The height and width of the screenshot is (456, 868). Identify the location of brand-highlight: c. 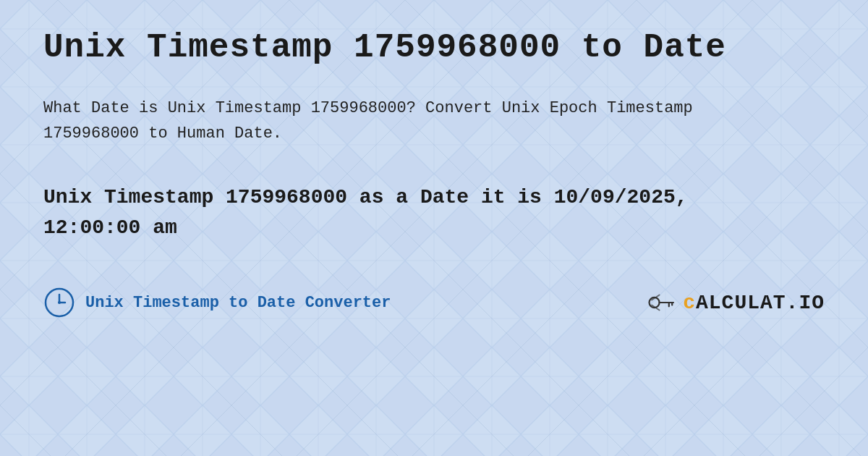
(689, 303).